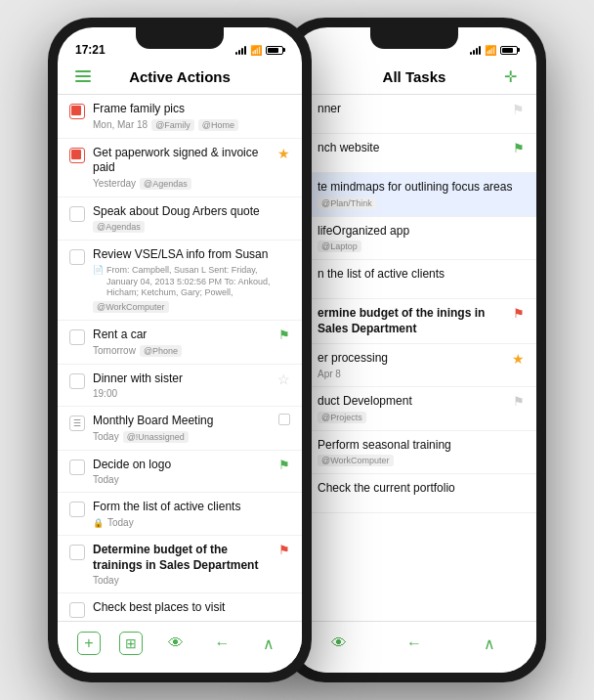 The height and width of the screenshot is (700, 594). Describe the element at coordinates (180, 607) in the screenshot. I see `task-item: Check best places to visit` at that location.